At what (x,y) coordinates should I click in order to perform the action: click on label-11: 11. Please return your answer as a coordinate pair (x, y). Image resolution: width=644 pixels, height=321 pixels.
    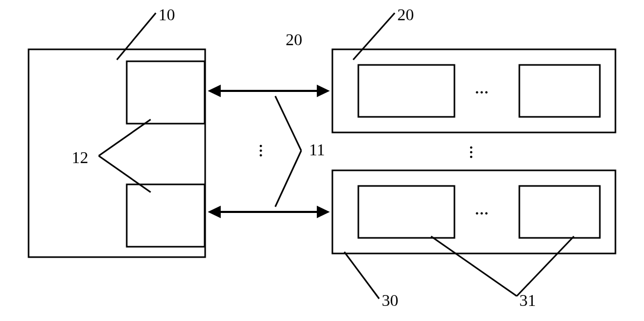
    Looking at the image, I should click on (317, 150).